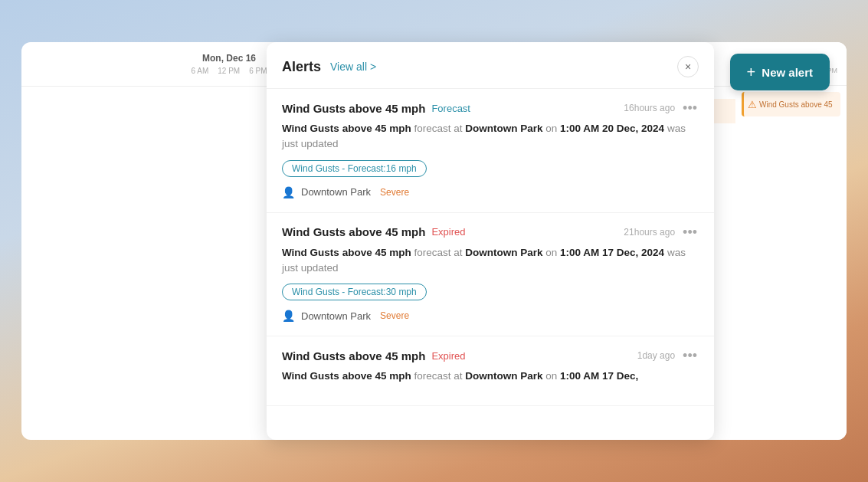 This screenshot has height=482, width=868. I want to click on alert-footer-2: 👤 Downtown Park Severe, so click(490, 316).